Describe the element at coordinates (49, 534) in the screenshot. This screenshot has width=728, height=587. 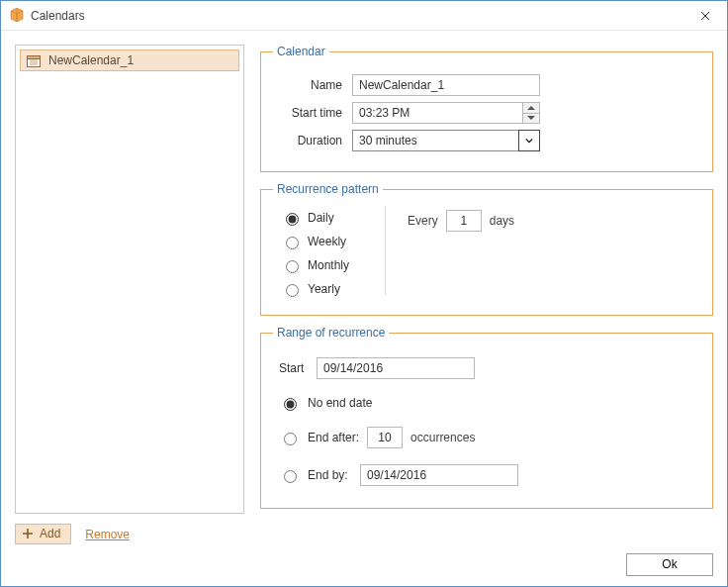
I see `add-button-label: Add` at that location.